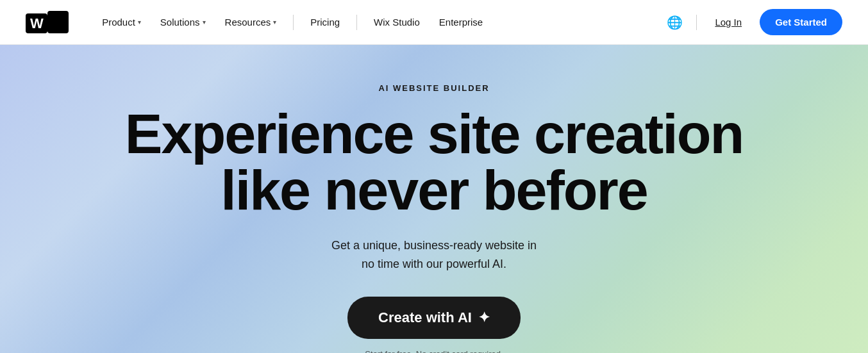  I want to click on nav-solutions-label: Solutions, so click(180, 22).